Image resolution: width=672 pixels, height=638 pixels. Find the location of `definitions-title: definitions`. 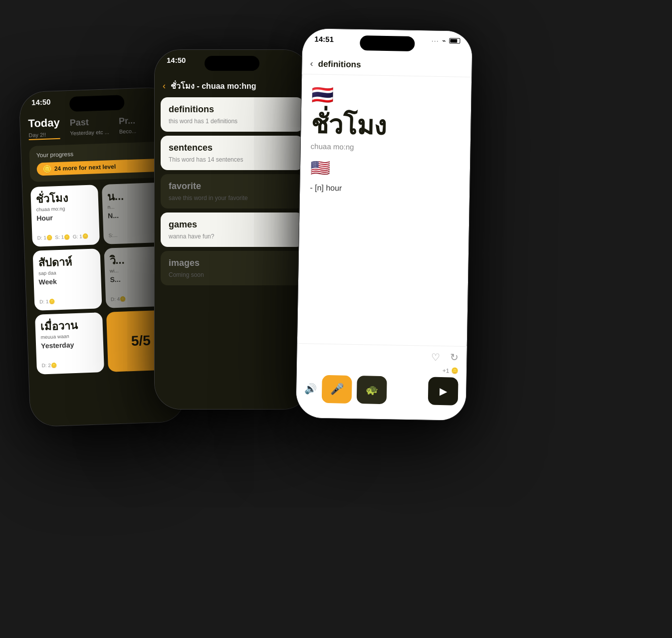

definitions-title: definitions is located at coordinates (339, 64).